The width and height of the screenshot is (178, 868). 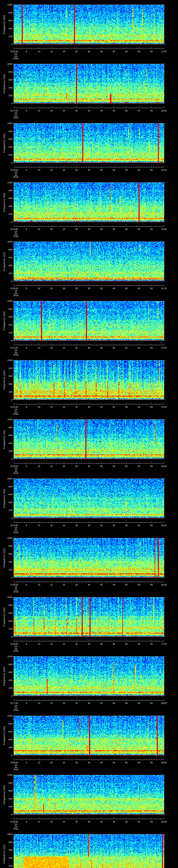 I want to click on x-start-time-label: 9:29:00, so click(x=14, y=822).